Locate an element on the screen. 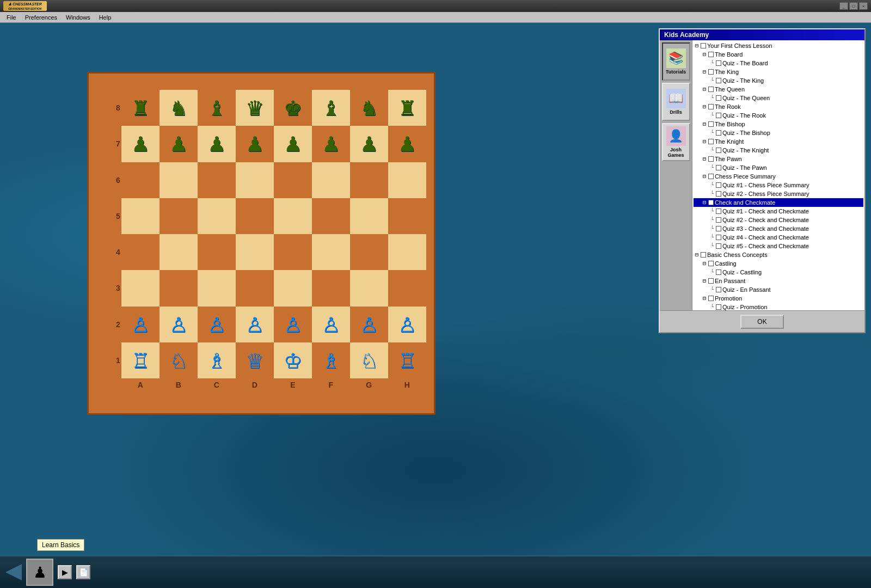 The height and width of the screenshot is (588, 871). tree-item-20: └ Quiz #2 - Check and Checkmate is located at coordinates (778, 220).